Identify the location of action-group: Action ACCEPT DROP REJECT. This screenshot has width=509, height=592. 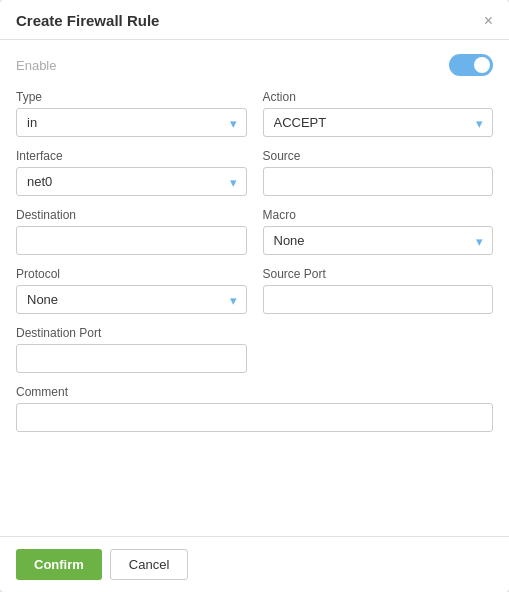
(378, 114).